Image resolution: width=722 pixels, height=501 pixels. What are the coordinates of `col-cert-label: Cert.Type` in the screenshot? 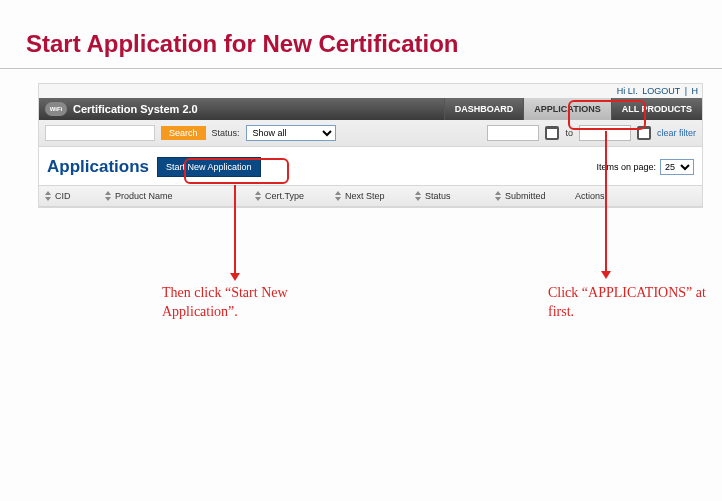 It's located at (284, 196).